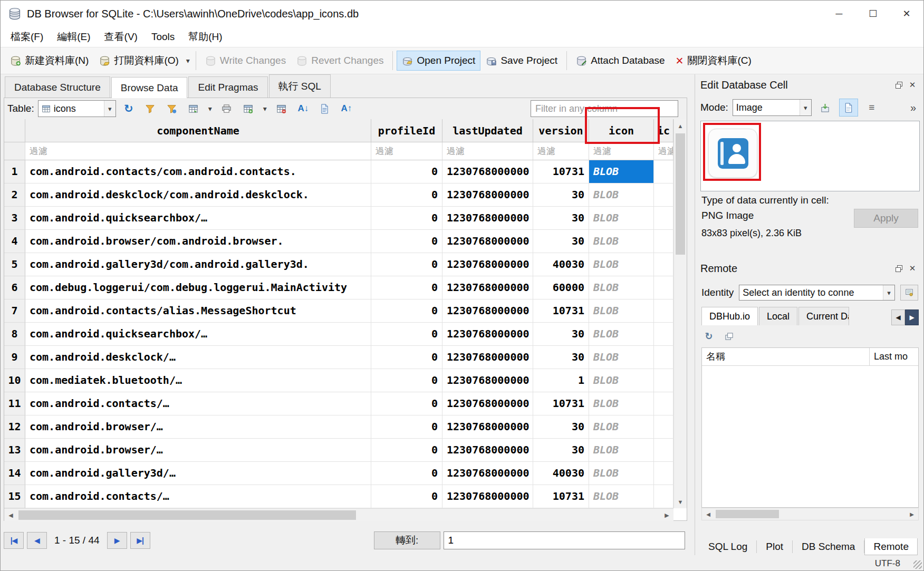 This screenshot has height=571, width=924. I want to click on remote-refresh-button: ↻, so click(709, 336).